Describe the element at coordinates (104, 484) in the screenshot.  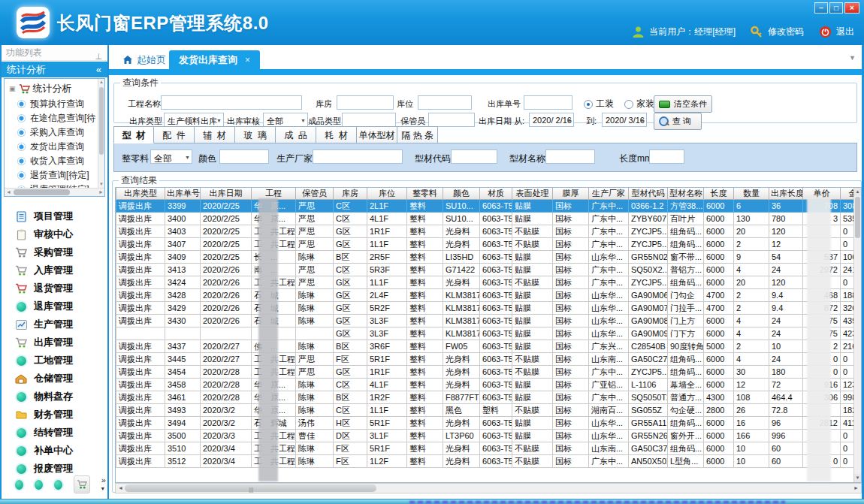
I see `footer-more-button: »▾` at that location.